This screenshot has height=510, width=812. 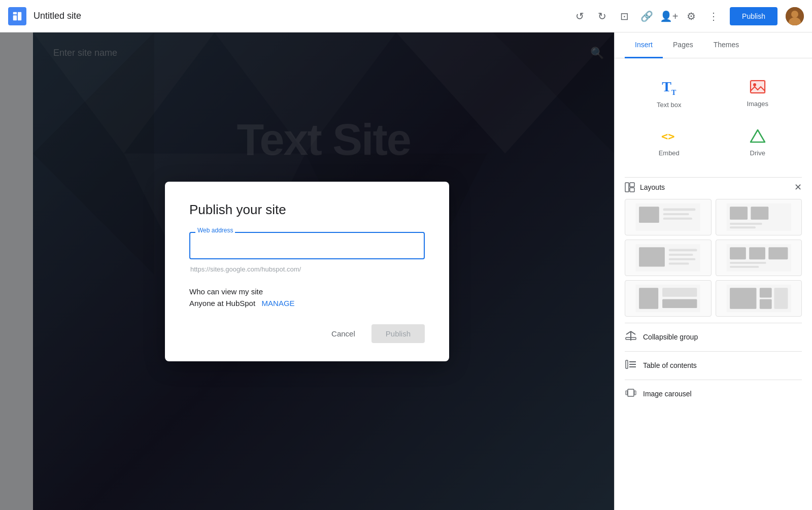 I want to click on textbox-label: Text box, so click(x=669, y=105).